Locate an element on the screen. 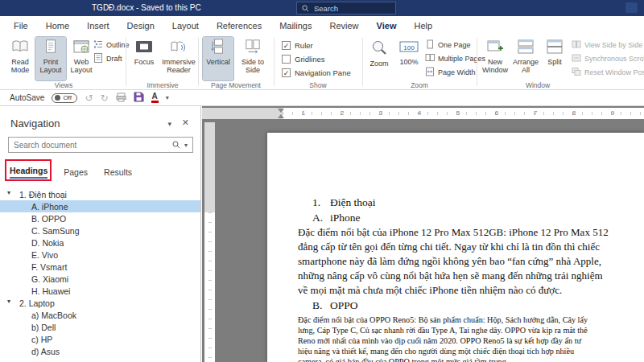 This screenshot has width=644, height=362. new-window-button: New Window is located at coordinates (495, 59).